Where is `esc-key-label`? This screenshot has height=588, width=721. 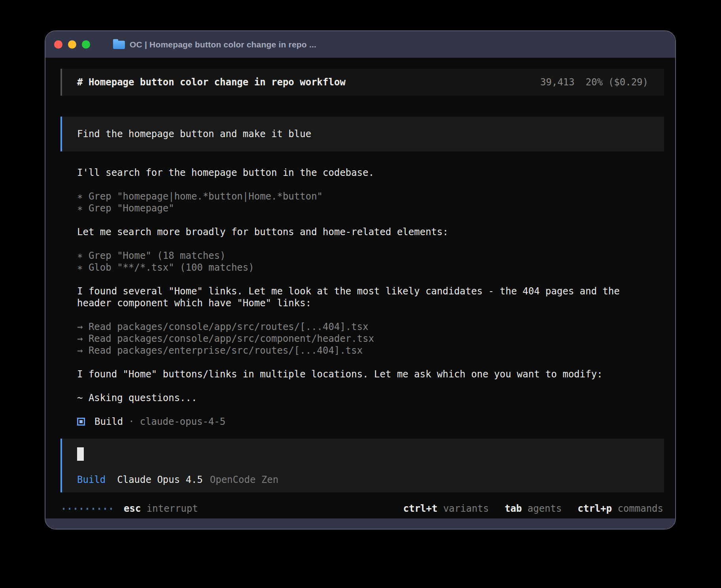
esc-key-label is located at coordinates (143, 509).